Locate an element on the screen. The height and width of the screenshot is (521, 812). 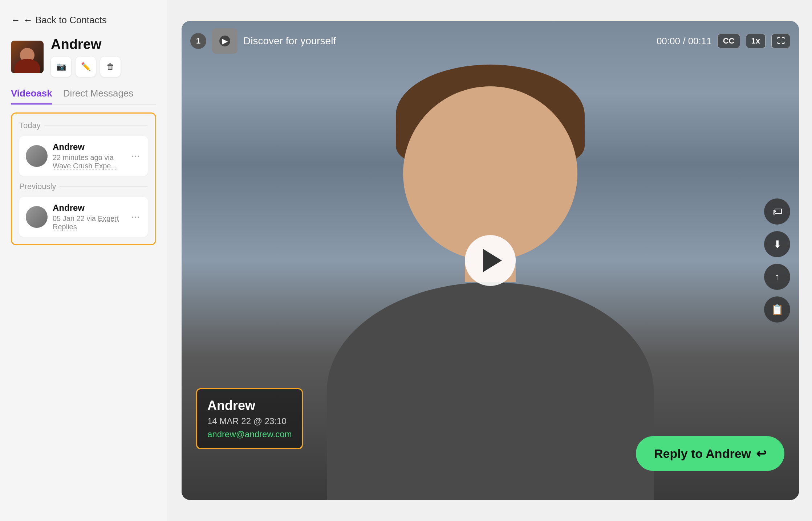
back-label: ← Back to Contacts is located at coordinates (65, 20).